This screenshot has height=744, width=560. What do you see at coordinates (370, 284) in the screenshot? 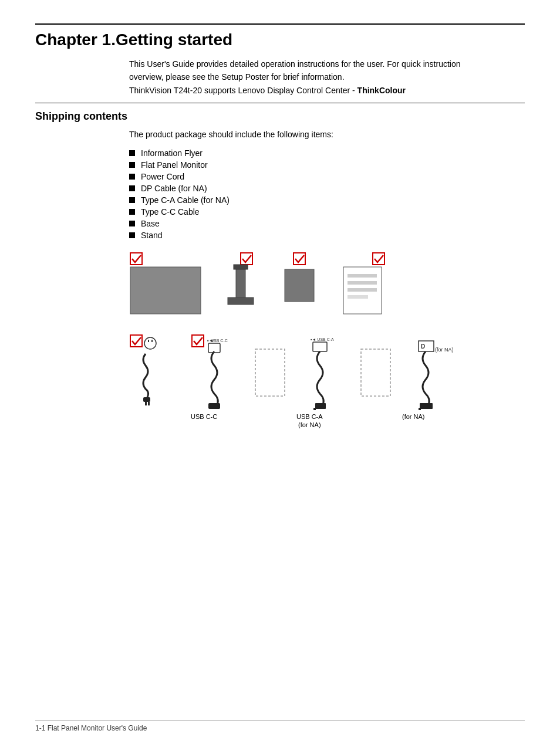
I see `flyer-svg` at bounding box center [370, 284].